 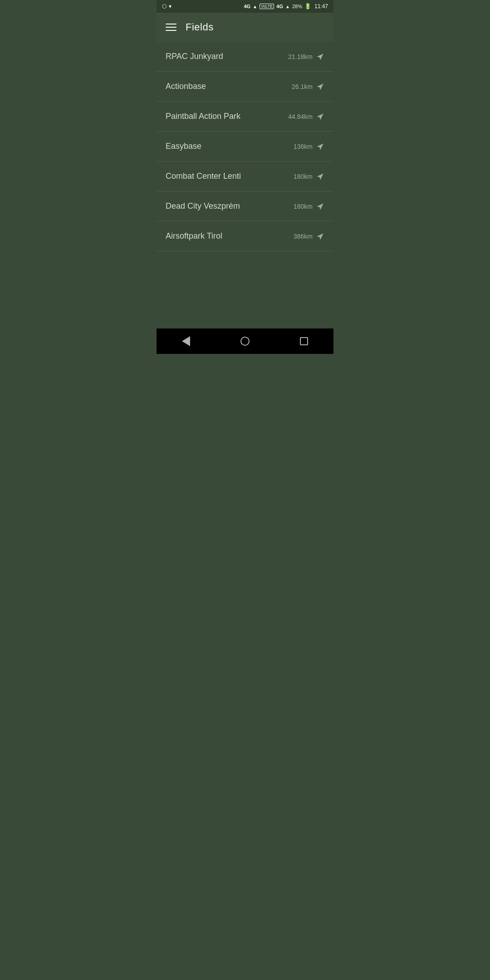 I want to click on field-distance: 21.18km, so click(x=300, y=57).